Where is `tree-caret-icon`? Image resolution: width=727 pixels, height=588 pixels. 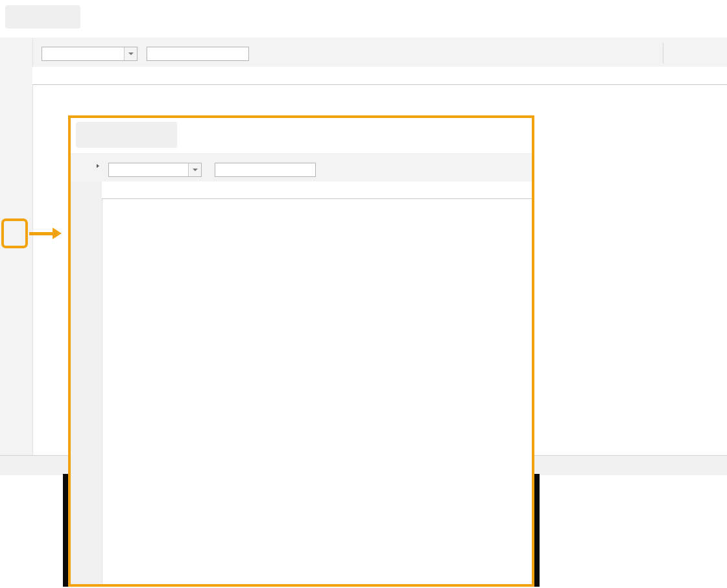 tree-caret-icon is located at coordinates (98, 166).